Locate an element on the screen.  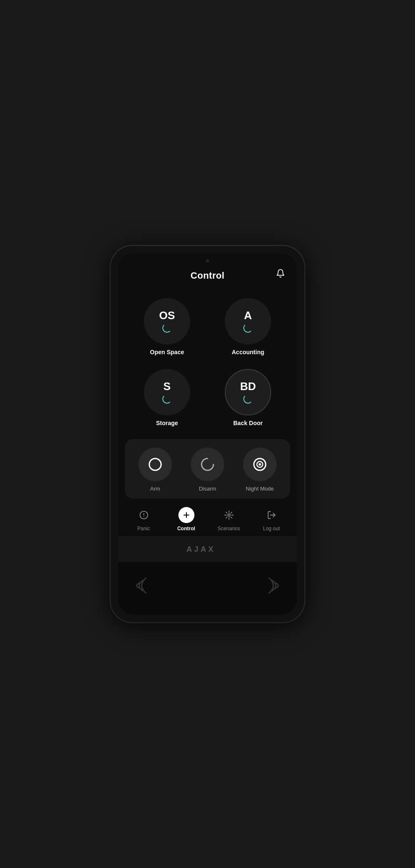
nfc-reader-area is located at coordinates (208, 589).